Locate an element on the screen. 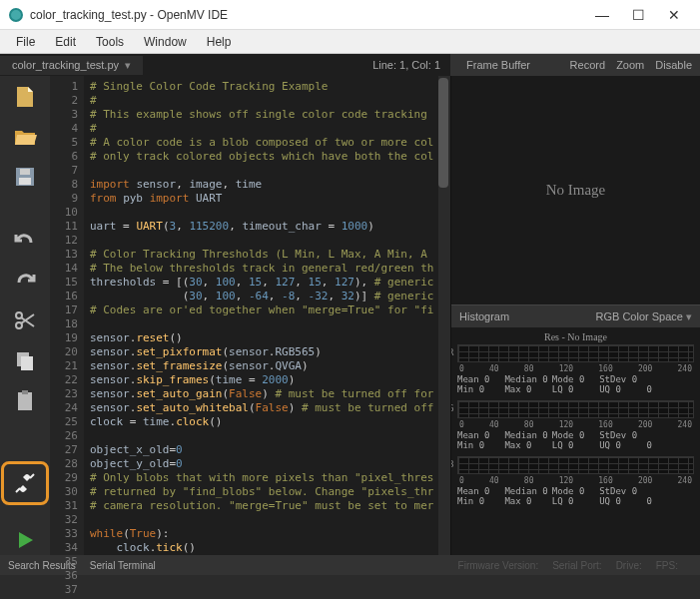  histogram-channel-g: G04080120160200240Mean 0Median 0Mode 0St… is located at coordinates (575, 425).